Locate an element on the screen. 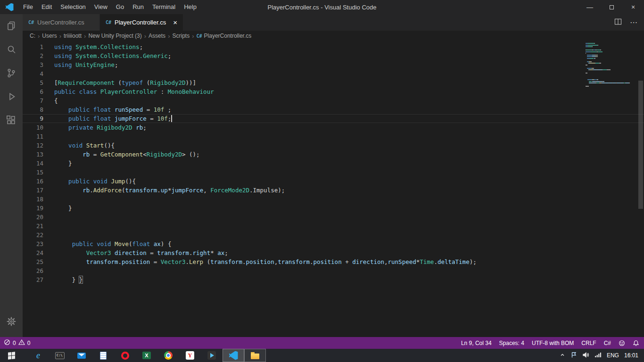 Image resolution: width=644 pixels, height=362 pixels. menu-go: Go is located at coordinates (120, 7).